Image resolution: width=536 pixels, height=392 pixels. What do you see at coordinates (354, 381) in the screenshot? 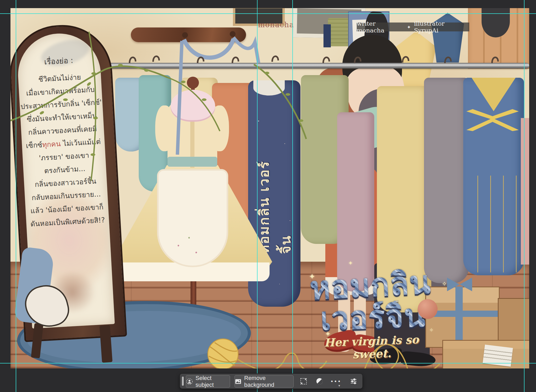
I see `properties-sliders-icon` at bounding box center [354, 381].